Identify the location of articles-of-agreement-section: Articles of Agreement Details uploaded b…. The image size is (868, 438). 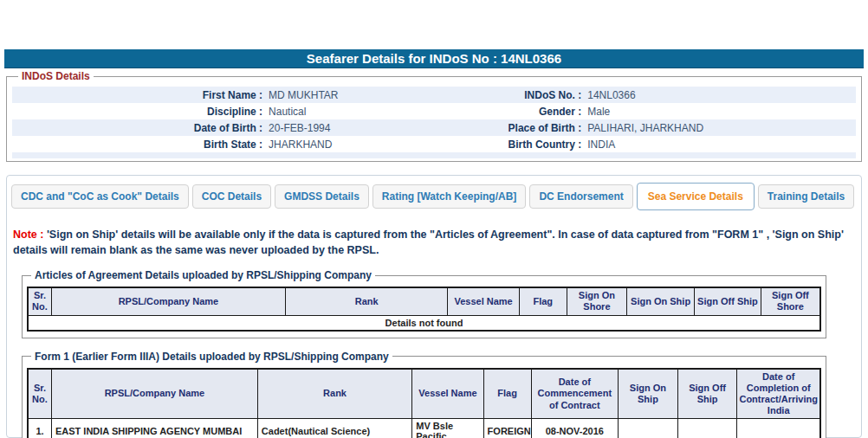
(424, 303).